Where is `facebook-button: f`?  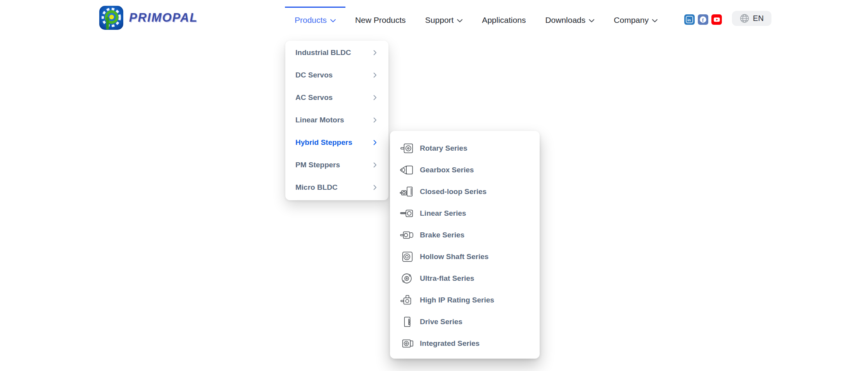
facebook-button: f is located at coordinates (703, 19).